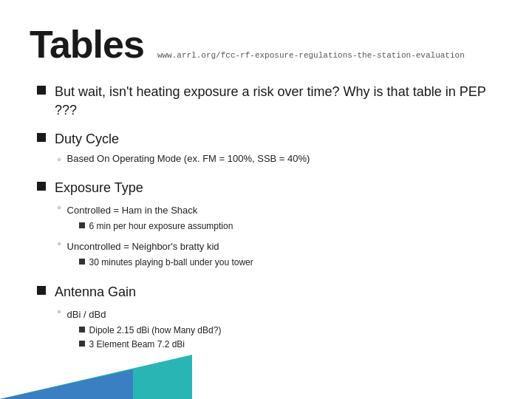  What do you see at coordinates (154, 226) in the screenshot?
I see `bullet-text-3: Exposure Type ◦ Controlled = Ham in the …` at bounding box center [154, 226].